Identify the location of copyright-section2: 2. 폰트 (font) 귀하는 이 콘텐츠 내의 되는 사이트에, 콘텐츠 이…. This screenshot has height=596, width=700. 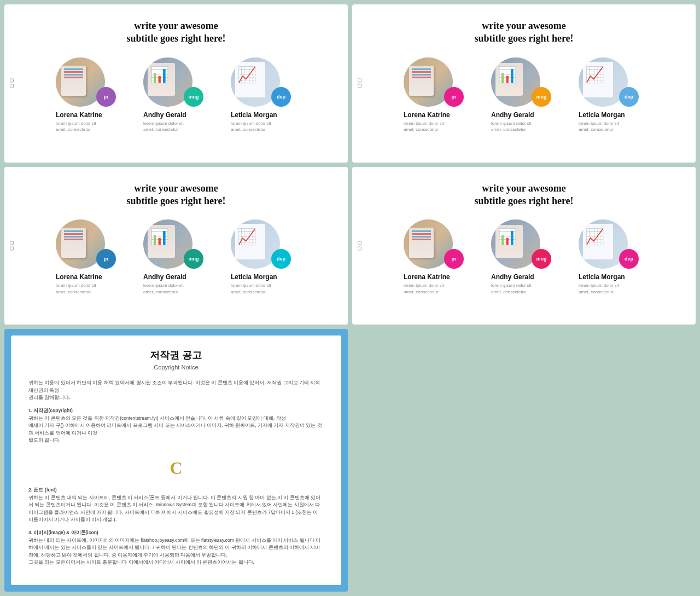
(176, 505).